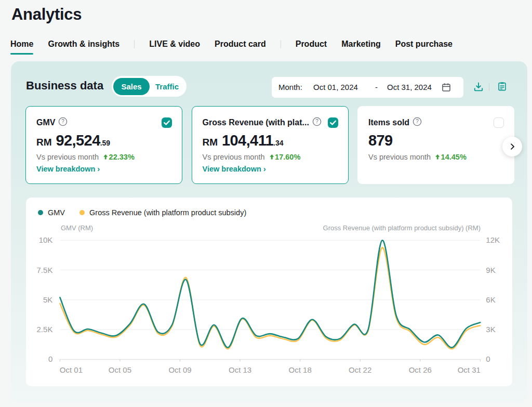 Image resolution: width=532 pixels, height=407 pixels. What do you see at coordinates (488, 359) in the screenshot?
I see `right-axis-tick-label: 0` at bounding box center [488, 359].